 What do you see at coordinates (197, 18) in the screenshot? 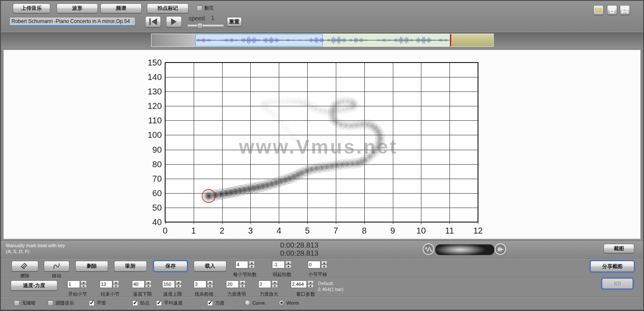
I see `speed-label: speed` at bounding box center [197, 18].